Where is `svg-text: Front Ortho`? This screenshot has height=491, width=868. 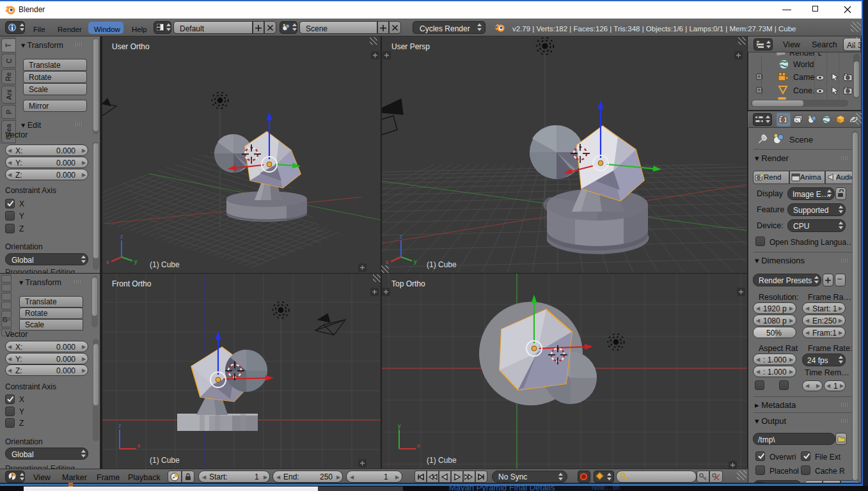
svg-text: Front Ortho is located at coordinates (132, 284).